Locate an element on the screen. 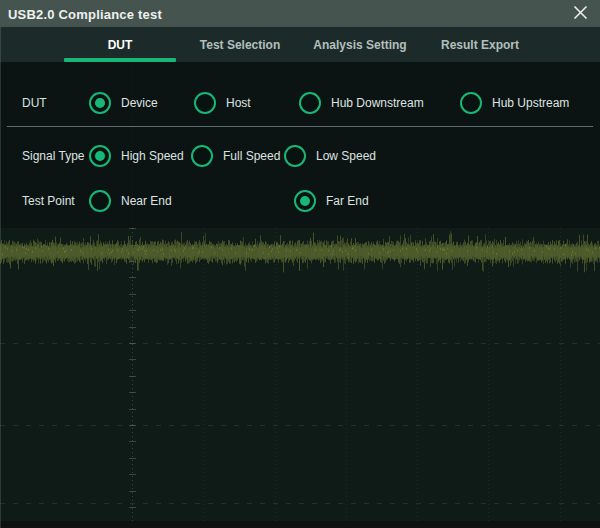 This screenshot has width=600, height=528. noise-waveform is located at coordinates (300, 263).